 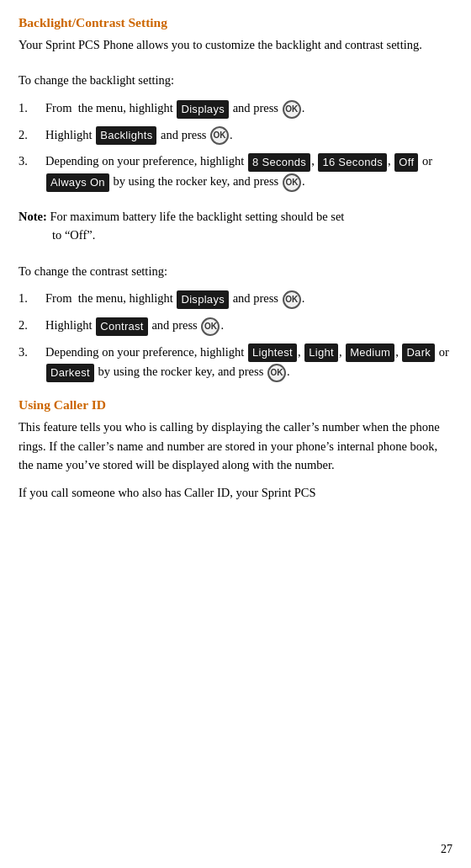 I want to click on ok-button-1: OK, so click(x=292, y=109).